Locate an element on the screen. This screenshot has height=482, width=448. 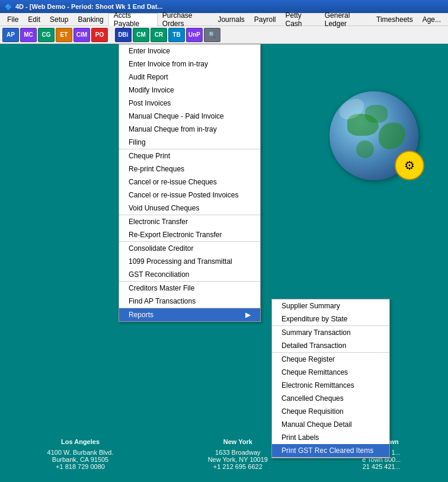
toolbar-unp: UnP is located at coordinates (194, 35).